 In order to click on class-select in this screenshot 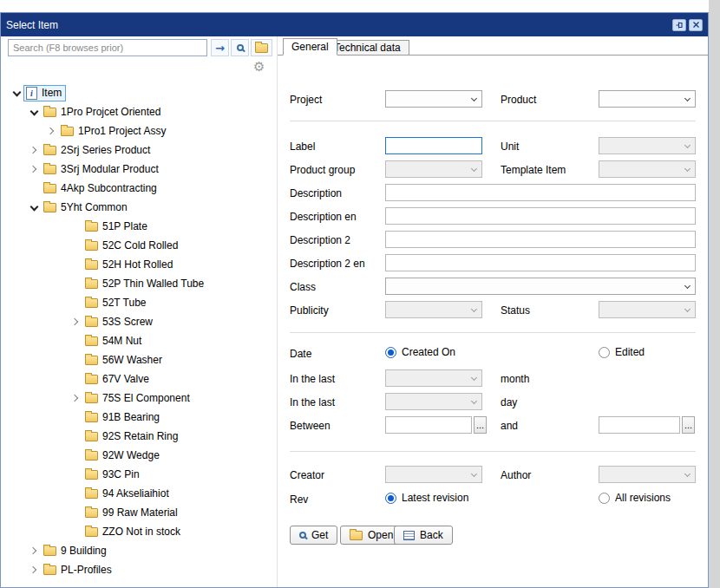, I will do `click(540, 286)`.